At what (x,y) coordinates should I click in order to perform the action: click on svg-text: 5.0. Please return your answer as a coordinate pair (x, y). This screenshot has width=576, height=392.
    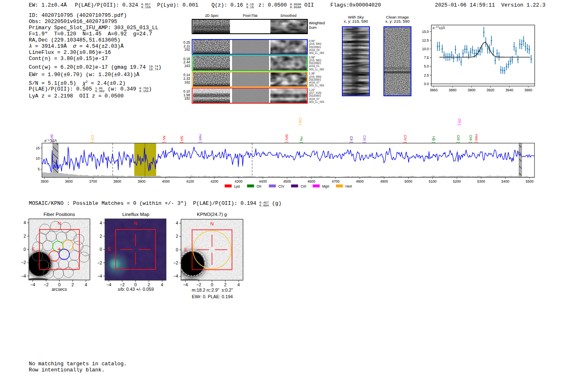
    Looking at the image, I should click on (426, 67).